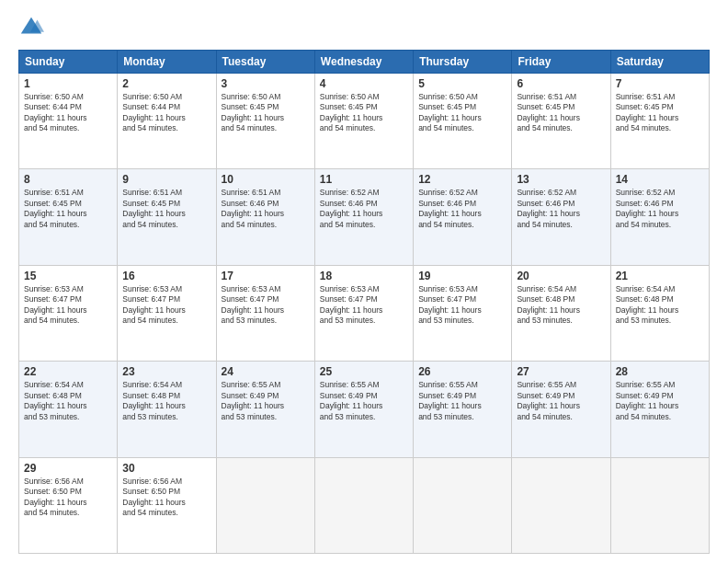  What do you see at coordinates (561, 276) in the screenshot?
I see `day-number: 20` at bounding box center [561, 276].